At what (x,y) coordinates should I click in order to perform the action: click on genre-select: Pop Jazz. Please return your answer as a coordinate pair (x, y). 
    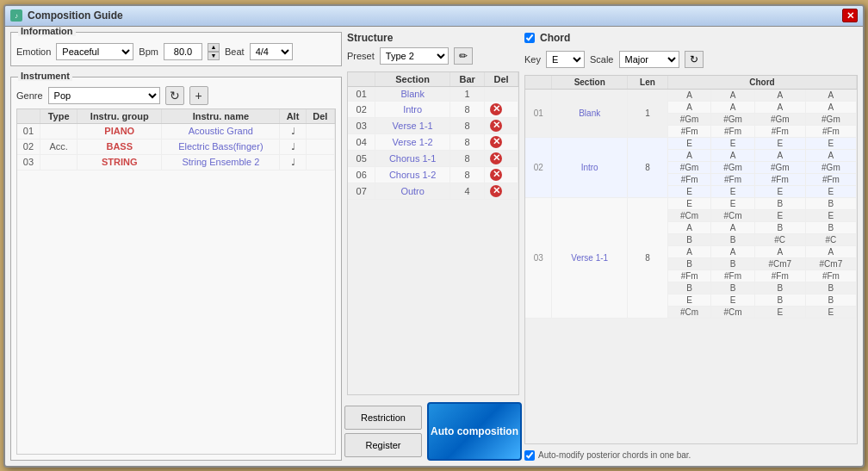
    Looking at the image, I should click on (104, 96).